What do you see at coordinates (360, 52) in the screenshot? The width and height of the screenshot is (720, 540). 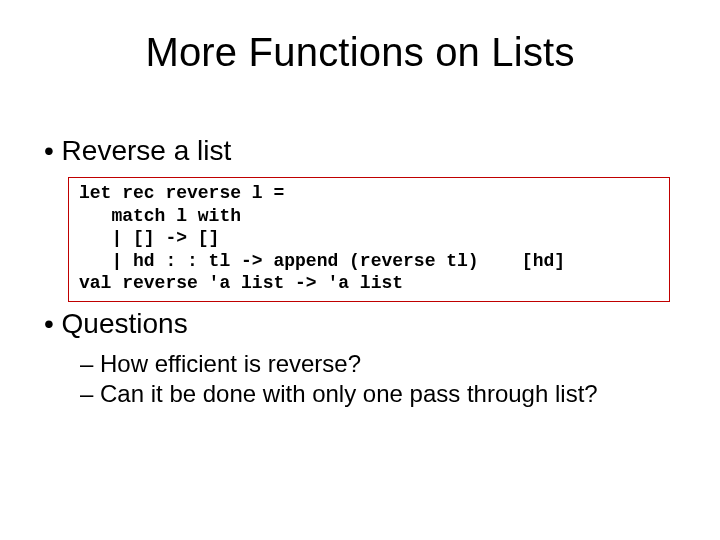 I see `slide-title: More Functions on Lists` at bounding box center [360, 52].